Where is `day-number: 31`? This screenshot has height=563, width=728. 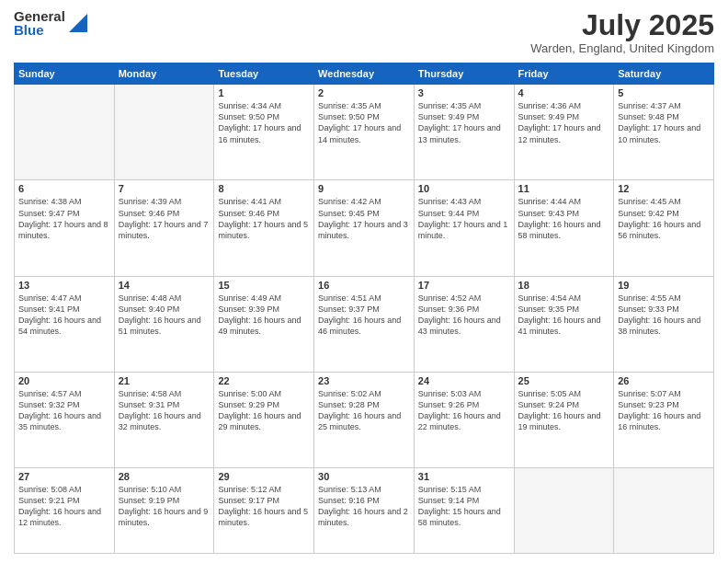
day-number: 31 is located at coordinates (464, 477).